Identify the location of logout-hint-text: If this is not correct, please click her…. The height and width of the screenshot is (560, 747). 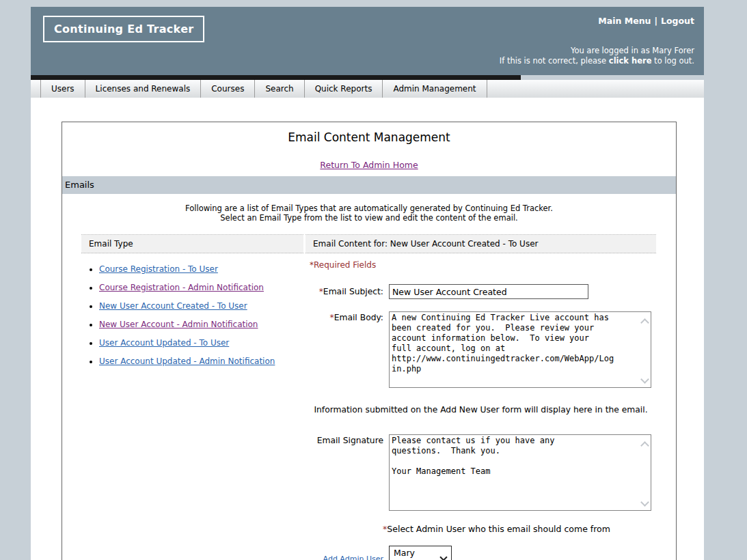
(597, 61).